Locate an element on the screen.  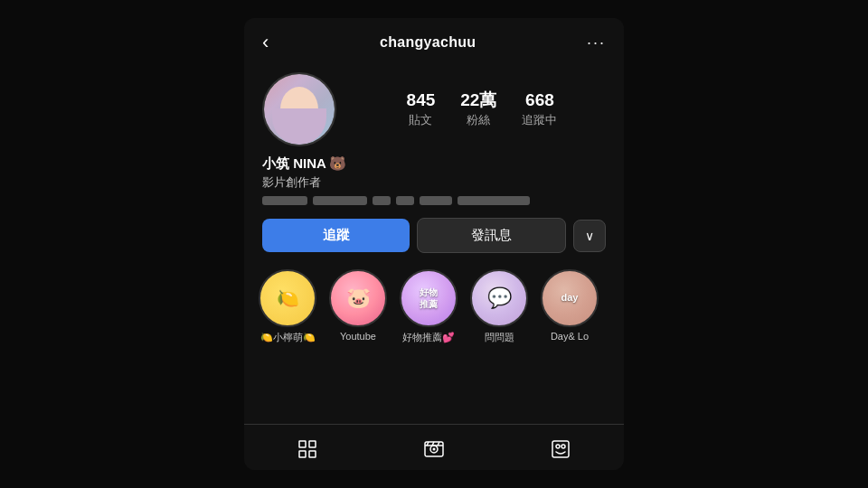
avatar is located at coordinates (299, 109).